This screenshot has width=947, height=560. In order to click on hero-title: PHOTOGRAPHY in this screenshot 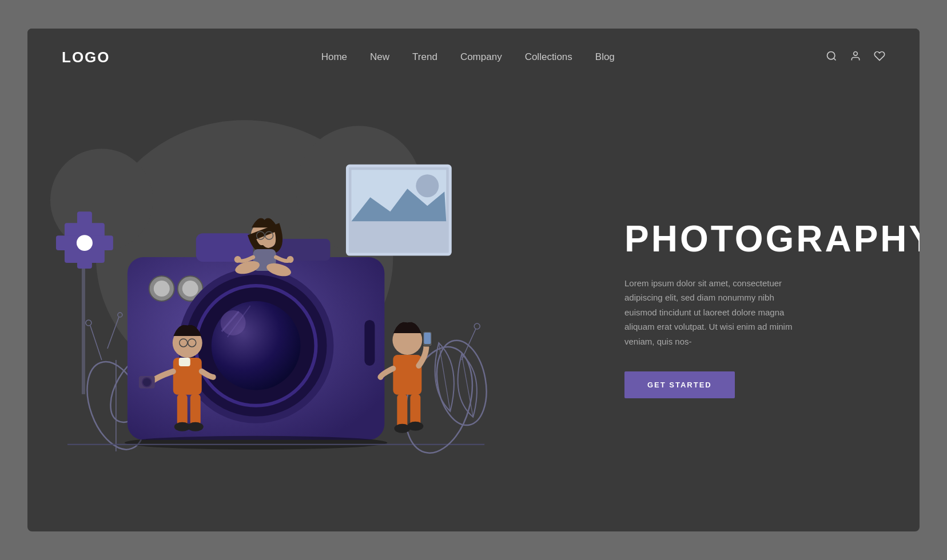, I will do `click(772, 239)`.